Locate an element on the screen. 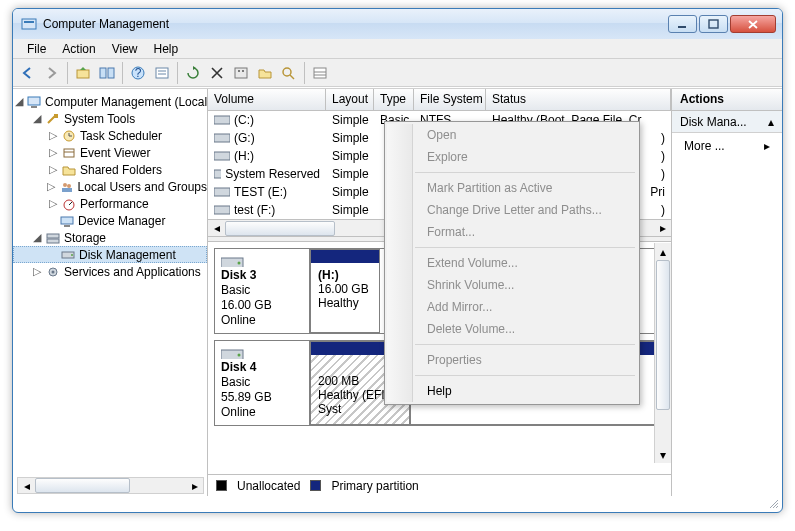 Image resolution: width=795 pixels, height=531 pixels. tree-performance: ▷ Performance is located at coordinates (110, 204).